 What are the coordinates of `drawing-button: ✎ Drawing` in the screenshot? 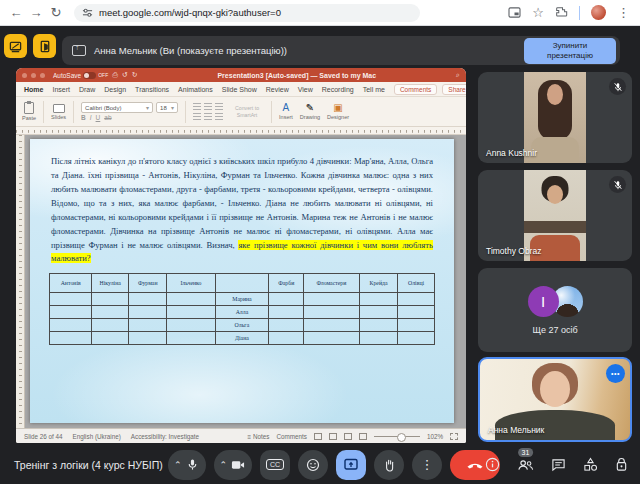 It's located at (310, 112).